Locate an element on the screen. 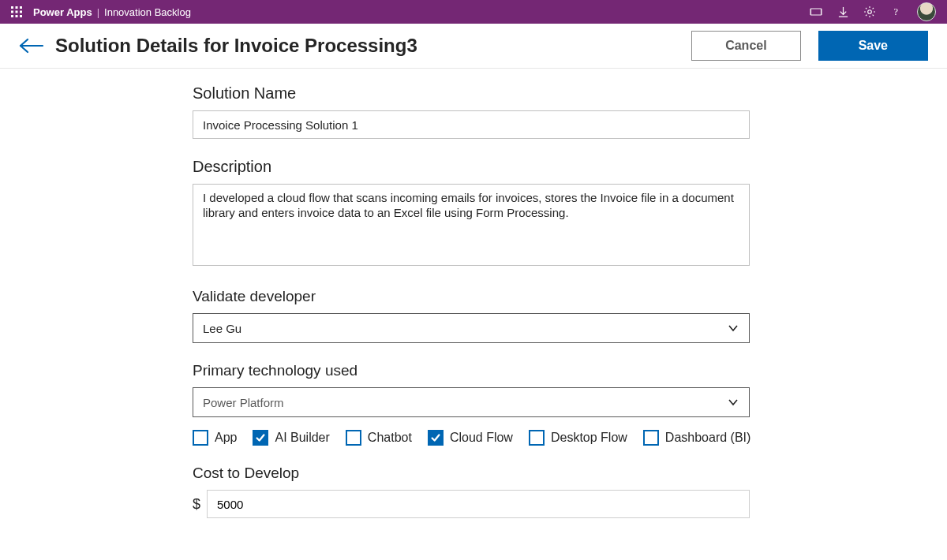 Image resolution: width=947 pixels, height=560 pixels. app-top-bar: Power Apps | Innovation Backlog ? is located at coordinates (474, 12).